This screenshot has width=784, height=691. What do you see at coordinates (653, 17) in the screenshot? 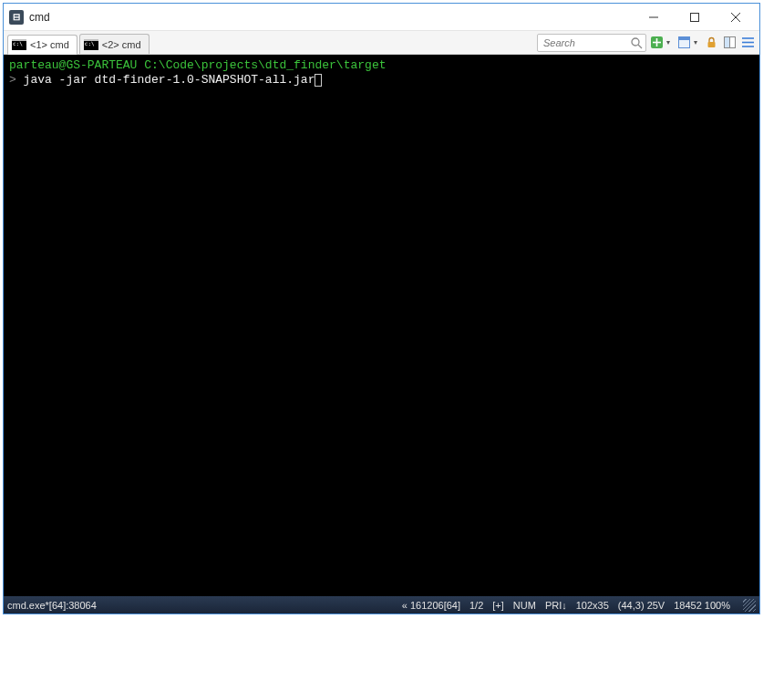
I see `minimize-button` at bounding box center [653, 17].